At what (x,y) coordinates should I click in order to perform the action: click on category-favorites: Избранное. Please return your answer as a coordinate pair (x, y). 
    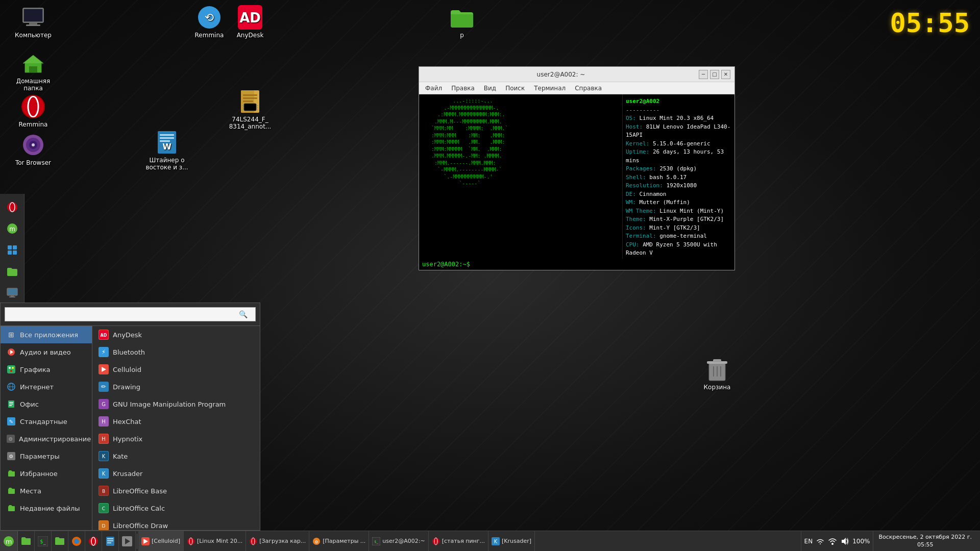
    Looking at the image, I should click on (46, 473).